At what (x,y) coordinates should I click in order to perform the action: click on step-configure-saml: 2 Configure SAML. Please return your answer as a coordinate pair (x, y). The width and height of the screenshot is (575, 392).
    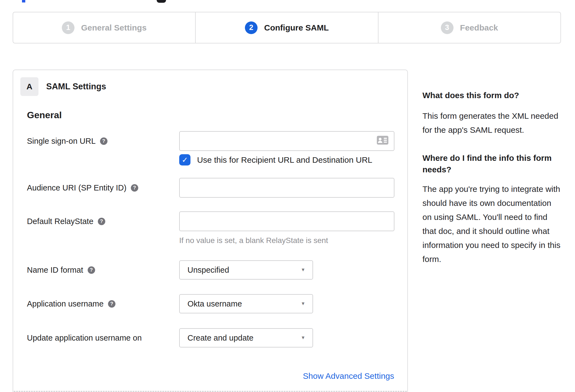
    Looking at the image, I should click on (286, 27).